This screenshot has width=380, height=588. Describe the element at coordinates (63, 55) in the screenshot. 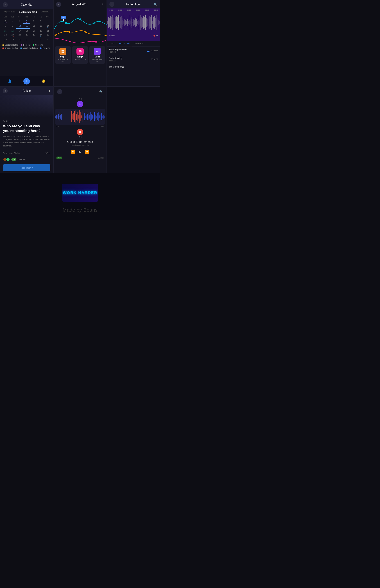

I see `stat-card-steps-1: Steps 2639 steps per day` at that location.